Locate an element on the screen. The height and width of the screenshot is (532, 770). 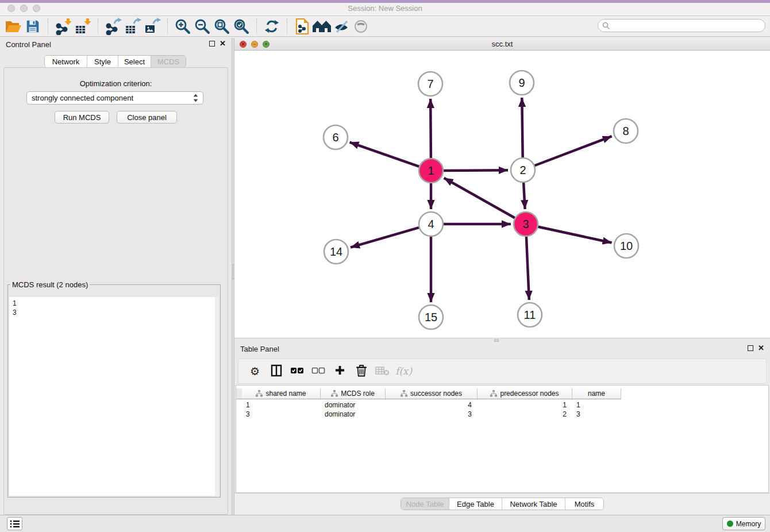
graph-node-11: 11 is located at coordinates (530, 315).